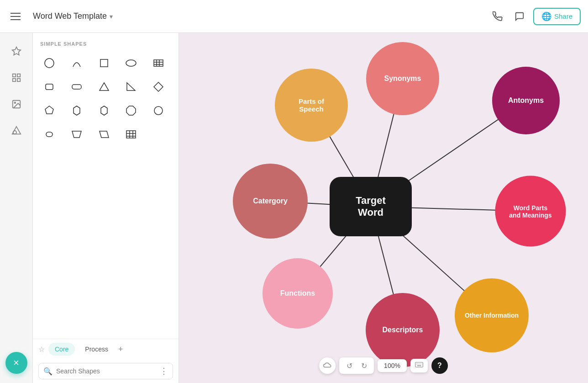  Describe the element at coordinates (70, 16) in the screenshot. I see `document-title: Word Web Template` at that location.